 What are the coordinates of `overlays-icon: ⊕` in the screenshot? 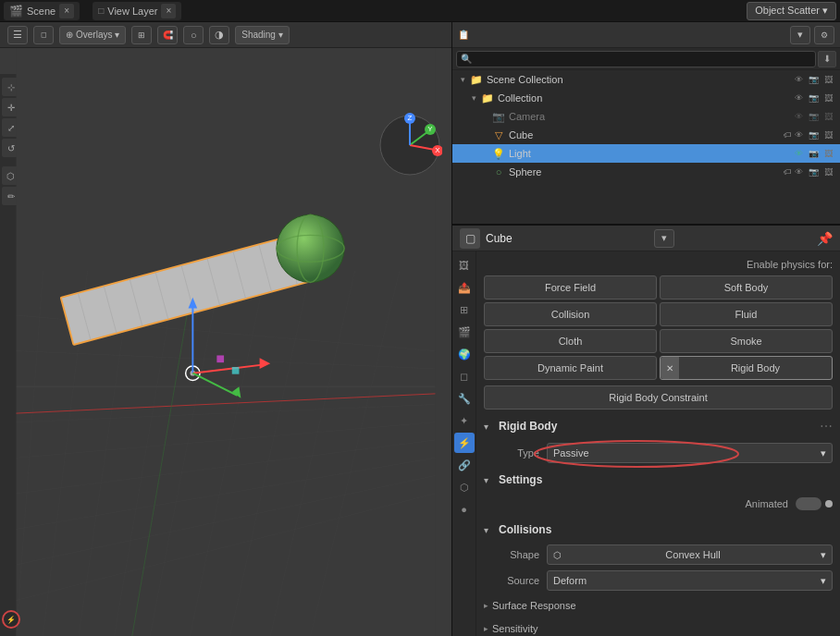 It's located at (69, 35).